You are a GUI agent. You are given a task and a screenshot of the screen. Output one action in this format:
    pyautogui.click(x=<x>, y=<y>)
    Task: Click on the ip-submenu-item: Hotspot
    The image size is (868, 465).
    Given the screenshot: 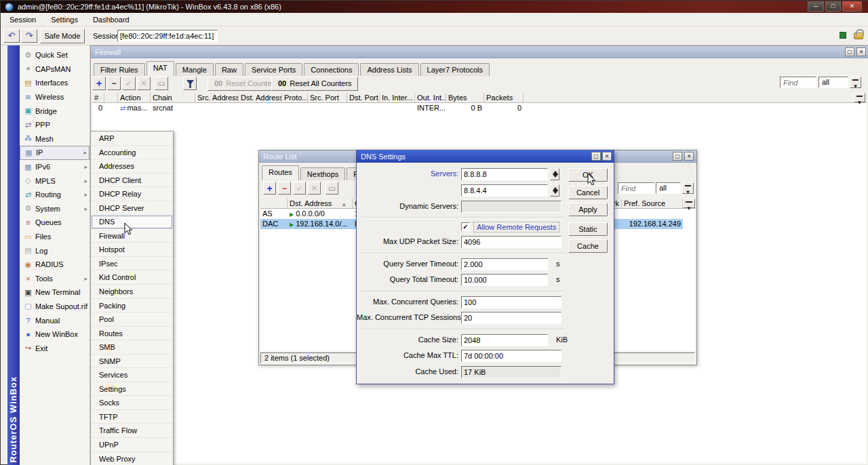 What is the action you would take?
    pyautogui.click(x=132, y=249)
    